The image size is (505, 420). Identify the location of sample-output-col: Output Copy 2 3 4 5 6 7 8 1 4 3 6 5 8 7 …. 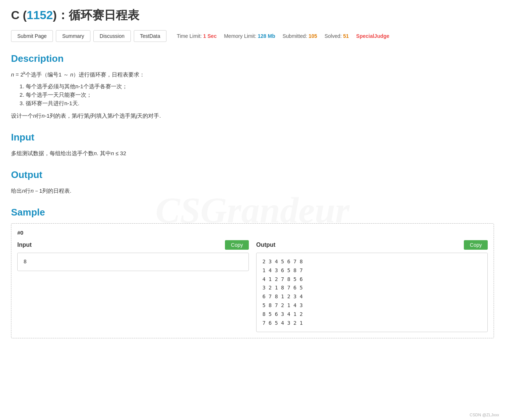
(372, 286).